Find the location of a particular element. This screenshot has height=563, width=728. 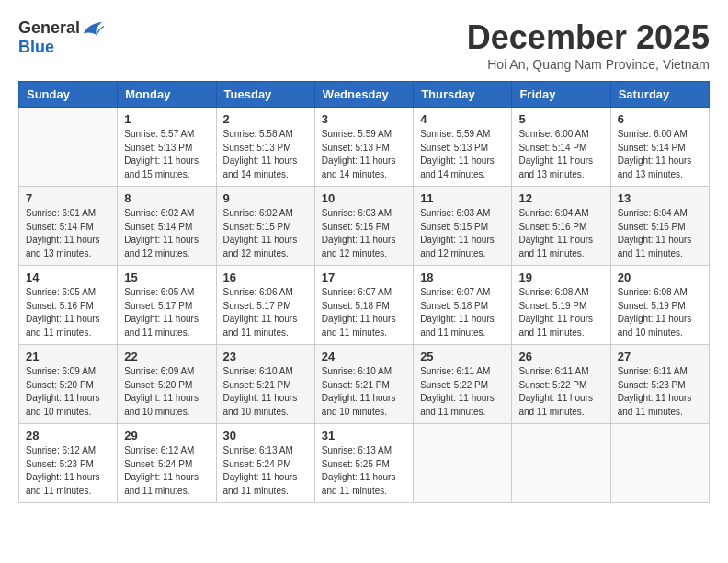

day-number: 3 is located at coordinates (364, 120).